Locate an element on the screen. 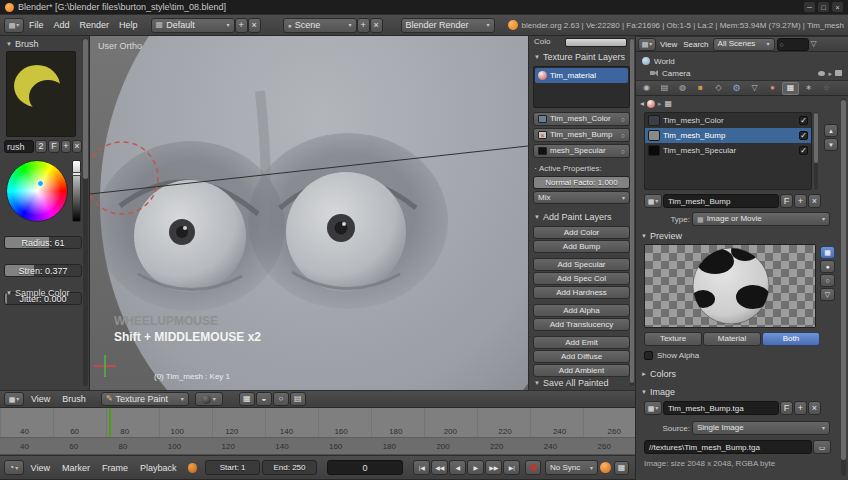 This screenshot has width=848, height=480. new-texture-button: + is located at coordinates (800, 201).